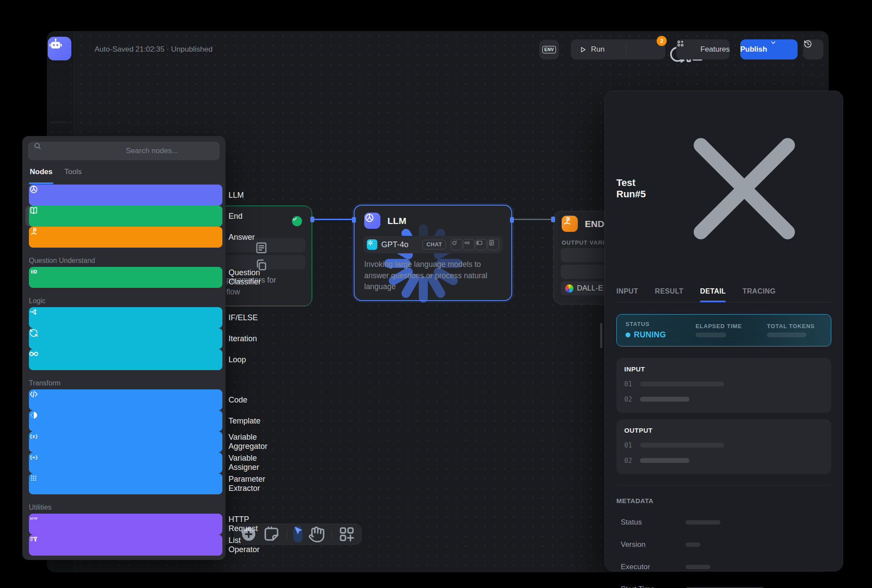 The height and width of the screenshot is (588, 872). What do you see at coordinates (124, 339) in the screenshot?
I see `node-item-iteration: Iteration` at bounding box center [124, 339].